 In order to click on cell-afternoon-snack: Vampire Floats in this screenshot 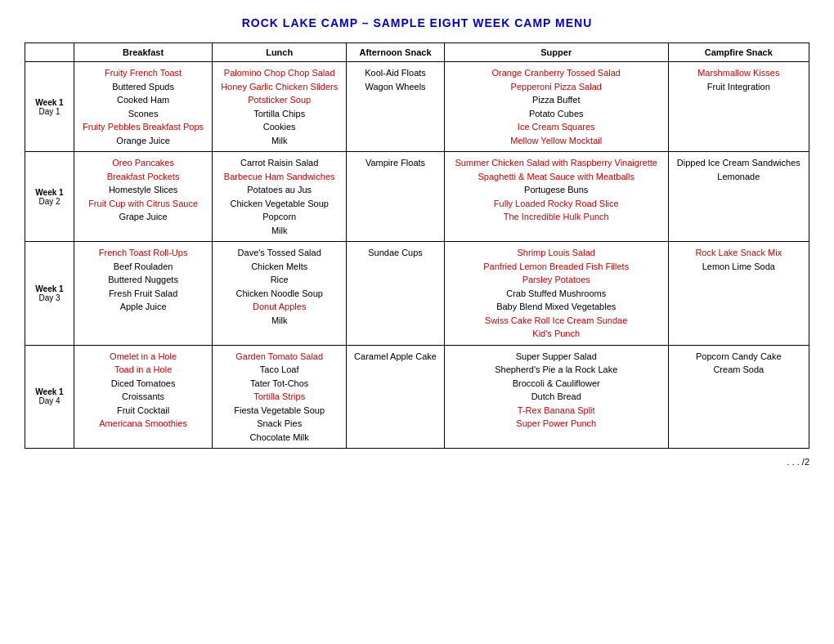, I will do `click(396, 197)`.